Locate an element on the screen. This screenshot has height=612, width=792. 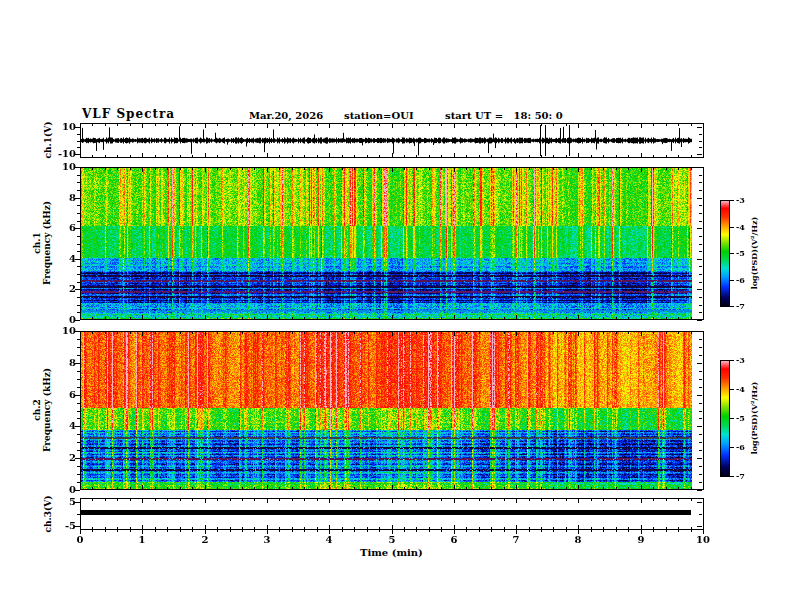
y-tick-label: 8 is located at coordinates (62, 198).